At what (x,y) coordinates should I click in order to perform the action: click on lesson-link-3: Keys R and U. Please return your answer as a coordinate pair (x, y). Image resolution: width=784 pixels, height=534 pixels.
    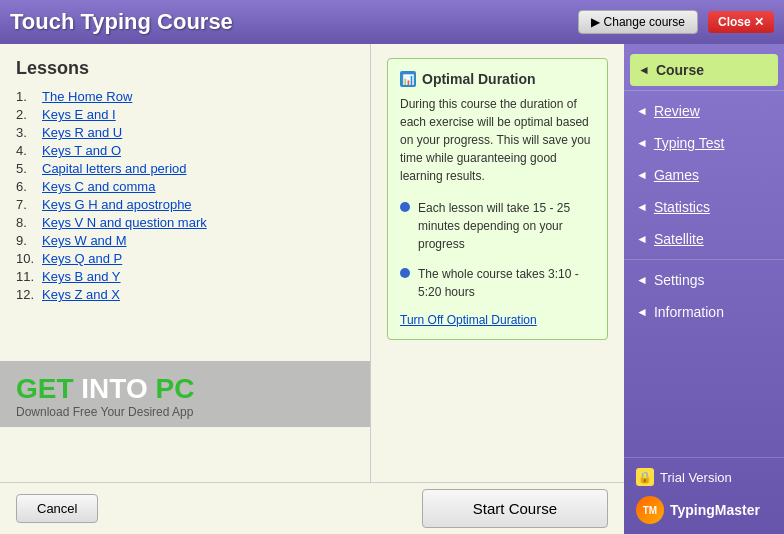
    Looking at the image, I should click on (82, 132).